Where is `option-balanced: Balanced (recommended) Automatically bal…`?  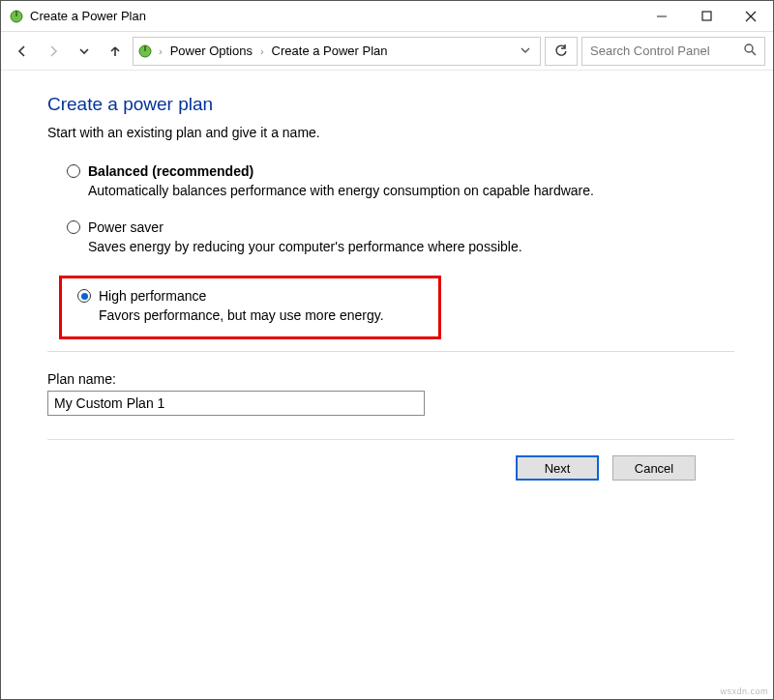
option-balanced: Balanced (recommended) Automatically bal… is located at coordinates (401, 181).